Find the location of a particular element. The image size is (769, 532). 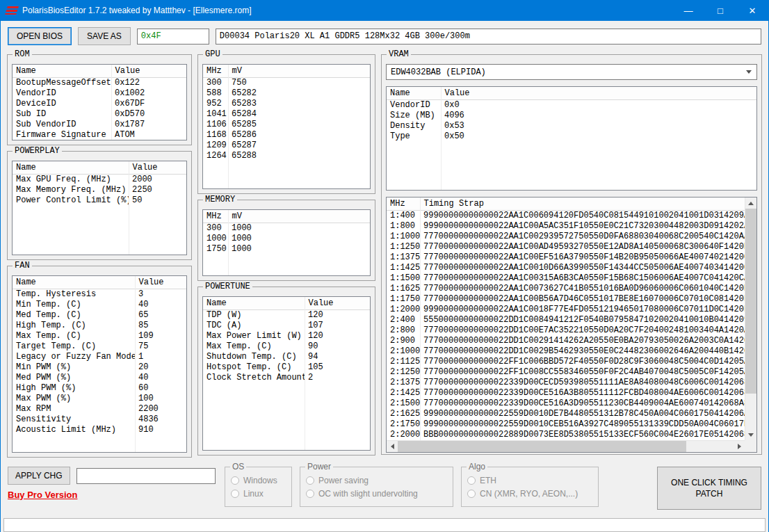

table-row: 1:80099900000000000022AA1C00A5AC351F1055… is located at coordinates (566, 227).